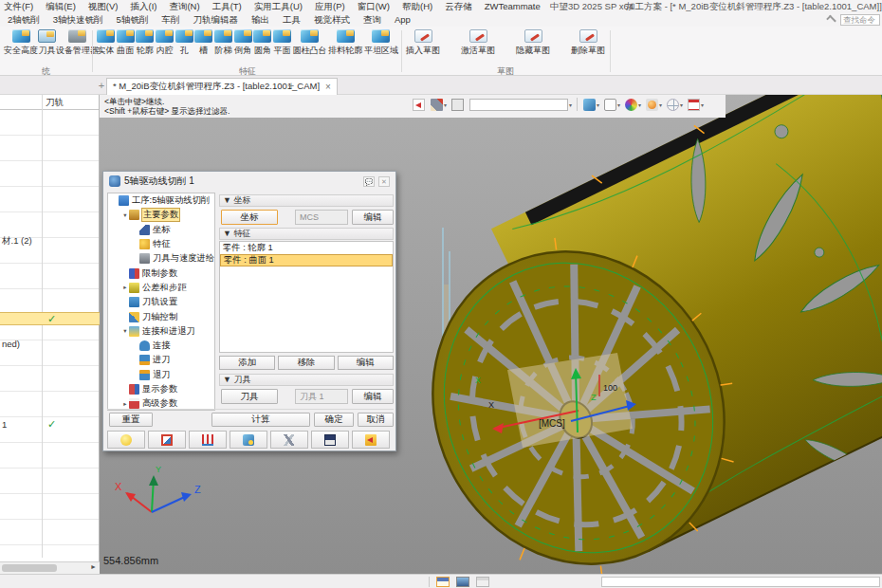 The width and height of the screenshot is (882, 588). I want to click on table-row: 材.1 (2), so click(49, 241).